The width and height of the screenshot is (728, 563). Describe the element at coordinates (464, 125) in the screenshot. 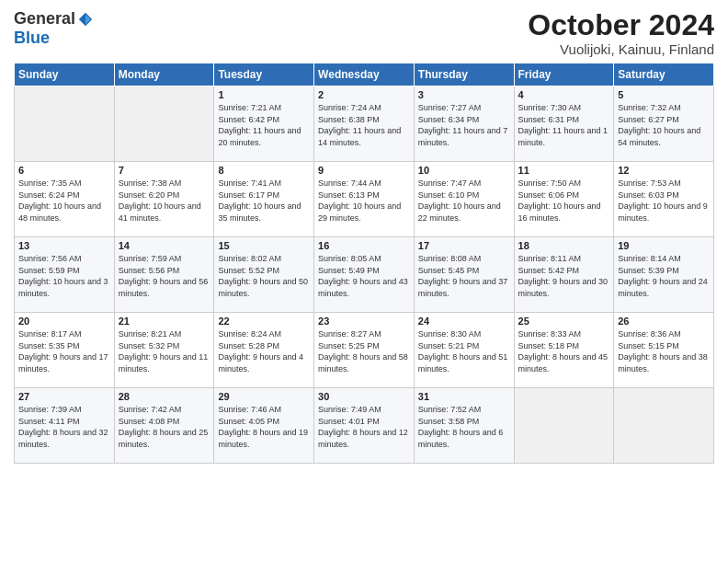

I see `day-info: Sunrise: 7:27 AM Sunset: 6:34 PM Dayligh…` at that location.